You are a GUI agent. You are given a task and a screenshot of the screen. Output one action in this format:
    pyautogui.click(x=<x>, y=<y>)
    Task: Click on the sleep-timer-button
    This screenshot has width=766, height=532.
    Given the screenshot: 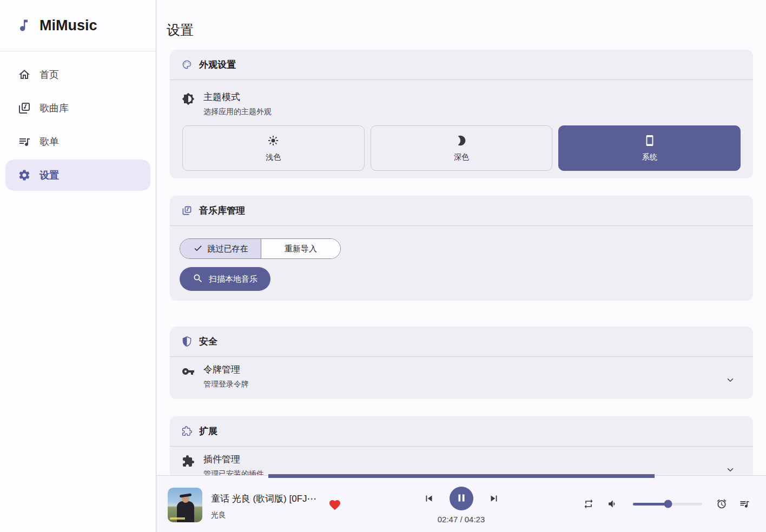 What is the action you would take?
    pyautogui.click(x=722, y=504)
    